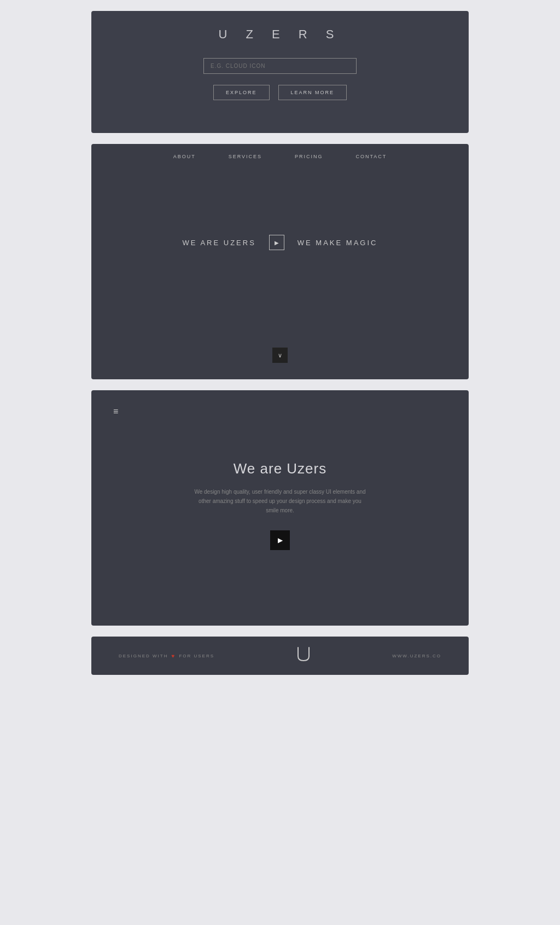 The image size is (560, 925). What do you see at coordinates (280, 92) in the screenshot?
I see `cta-buttons: EXPLORE LEARN MORE` at bounding box center [280, 92].